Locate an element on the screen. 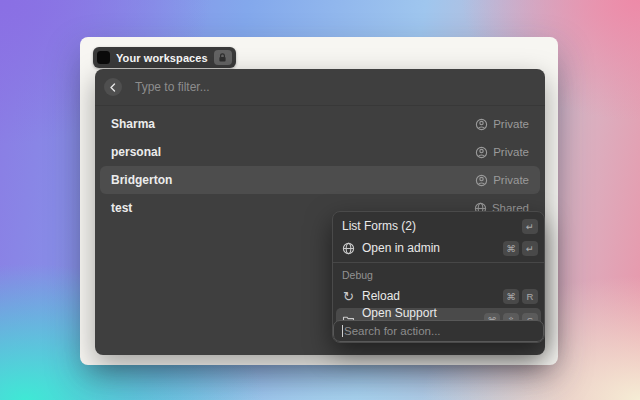 The height and width of the screenshot is (400, 640). app-logo-icon is located at coordinates (104, 58).